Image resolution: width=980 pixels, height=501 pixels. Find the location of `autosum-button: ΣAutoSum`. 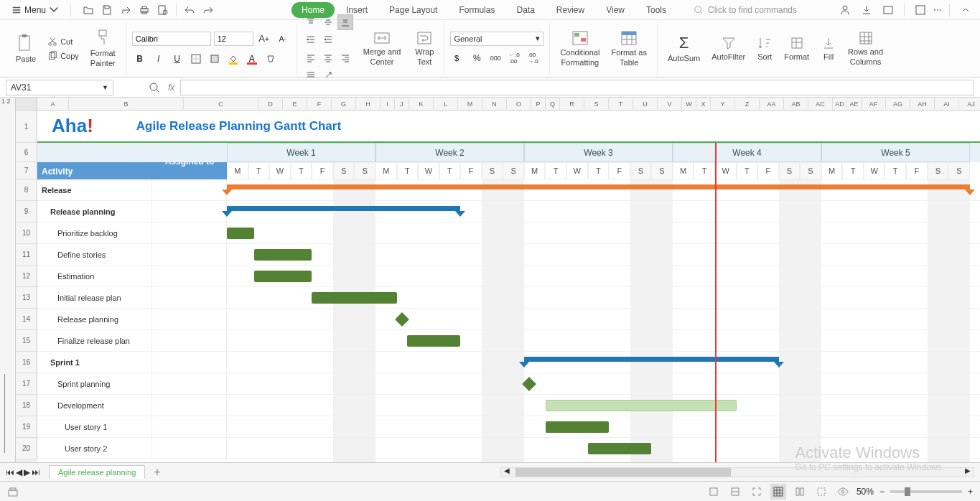

autosum-button: ΣAutoSum is located at coordinates (683, 48).